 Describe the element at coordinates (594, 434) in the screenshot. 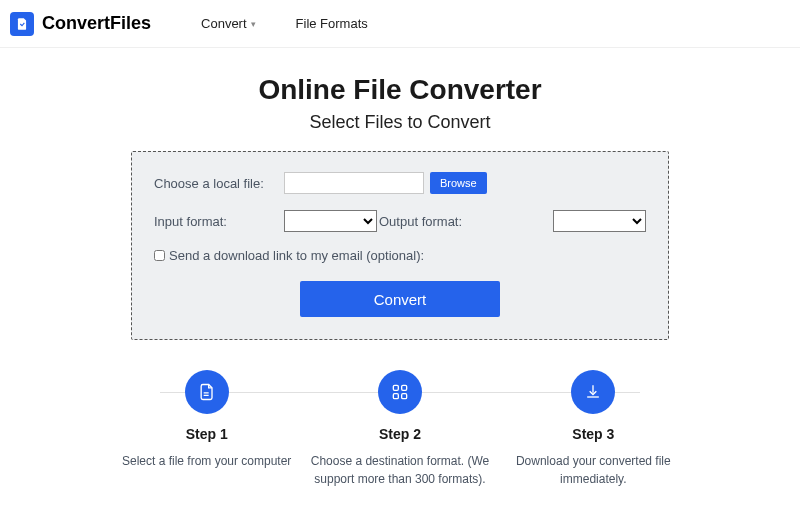

I see `step-3-title: Step 3` at that location.